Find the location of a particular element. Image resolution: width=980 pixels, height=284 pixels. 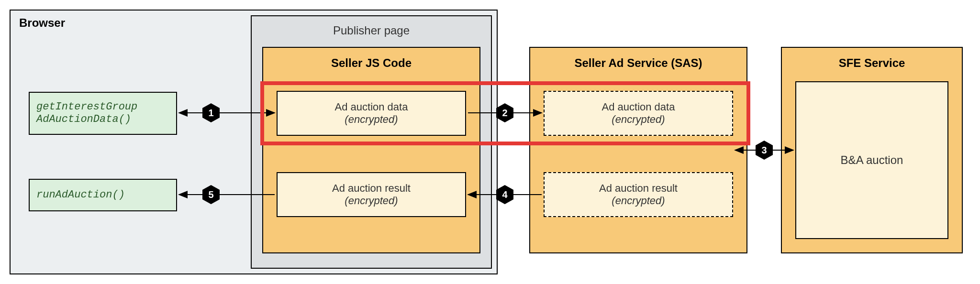

sas-ad-auction-data: Ad auction data (encrypted) is located at coordinates (638, 113).